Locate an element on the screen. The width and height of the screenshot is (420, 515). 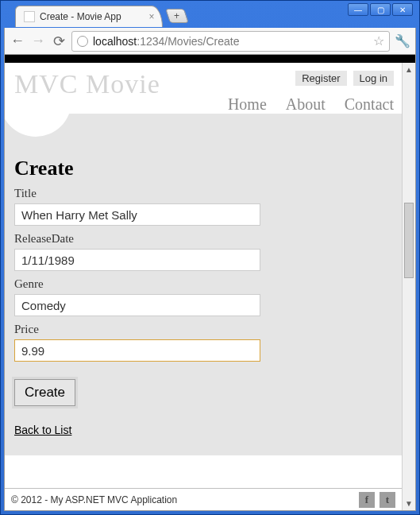
facebook-icon: f is located at coordinates (367, 500).